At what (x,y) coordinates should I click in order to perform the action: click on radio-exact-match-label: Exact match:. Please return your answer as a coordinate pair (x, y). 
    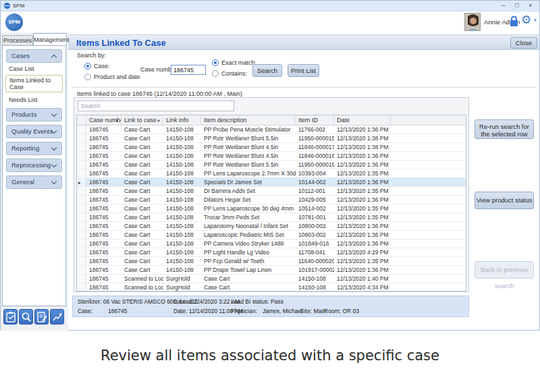
    Looking at the image, I should click on (239, 63).